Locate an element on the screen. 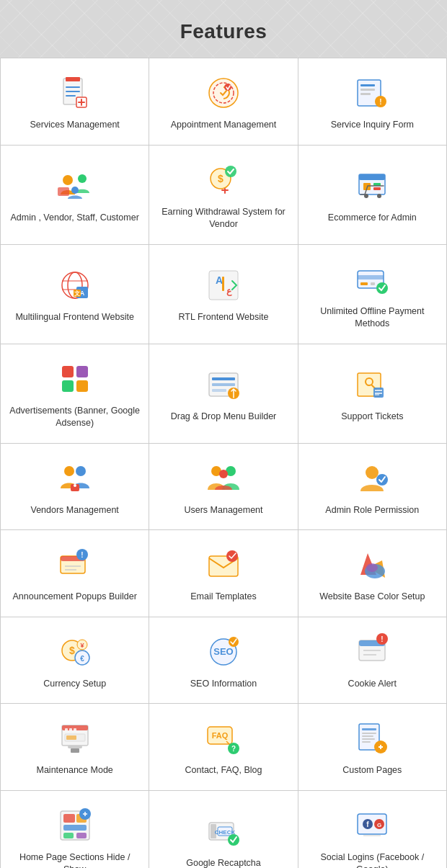 The image size is (447, 868). services-icon is located at coordinates (75, 93).